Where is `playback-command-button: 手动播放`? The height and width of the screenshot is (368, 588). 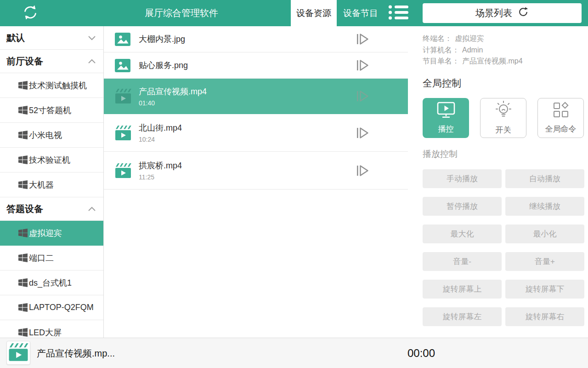 playback-command-button: 手动播放 is located at coordinates (462, 178).